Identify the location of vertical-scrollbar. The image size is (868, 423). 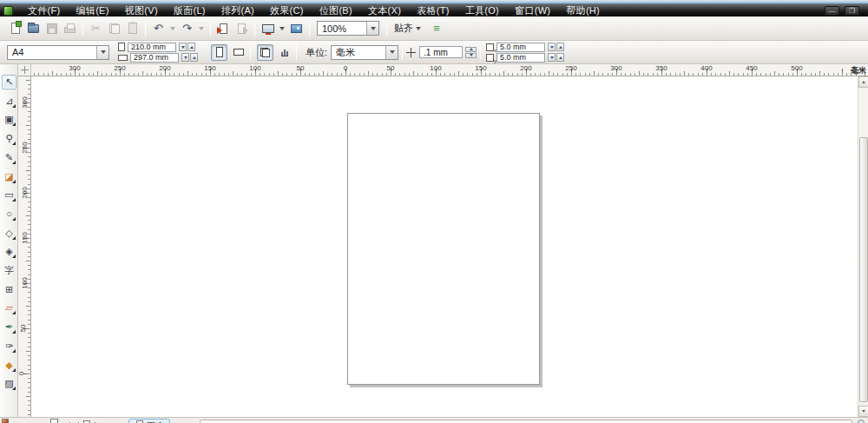
(863, 247).